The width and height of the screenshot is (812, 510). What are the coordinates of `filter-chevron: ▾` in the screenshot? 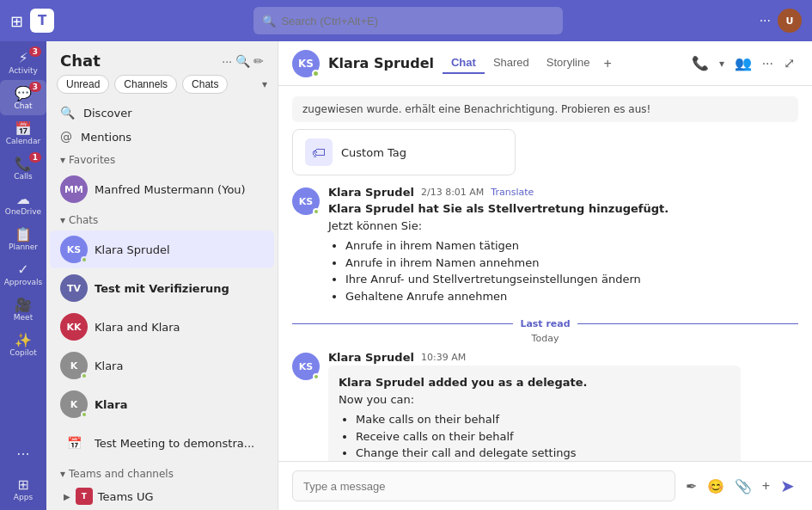 It's located at (265, 84).